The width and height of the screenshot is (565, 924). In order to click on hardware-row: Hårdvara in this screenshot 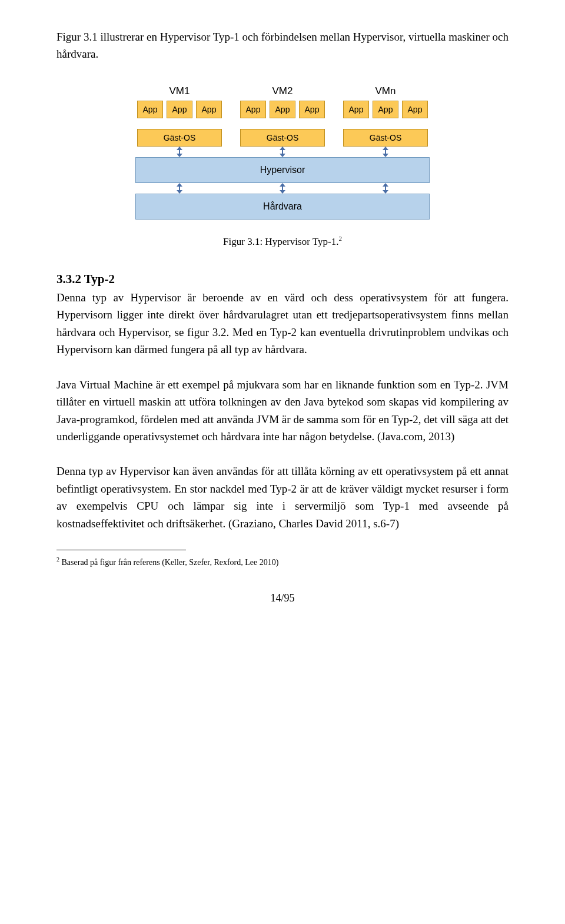, I will do `click(282, 207)`.